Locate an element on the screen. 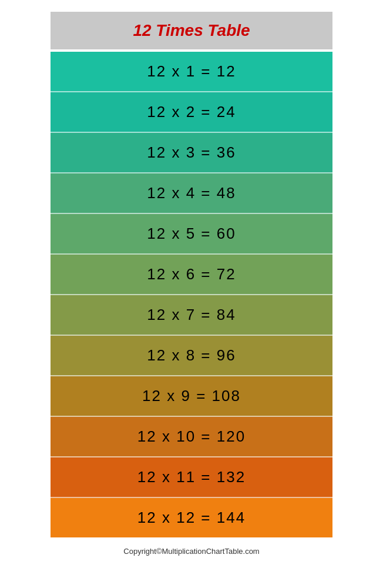 This screenshot has height=588, width=383. row-equation: 12 x 1 = 12 is located at coordinates (192, 72).